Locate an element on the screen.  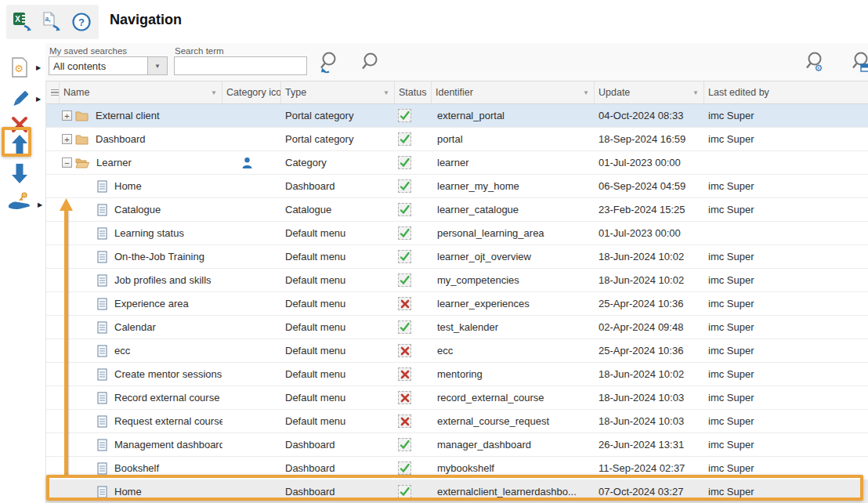
column-label: Identifier is located at coordinates (507, 92).